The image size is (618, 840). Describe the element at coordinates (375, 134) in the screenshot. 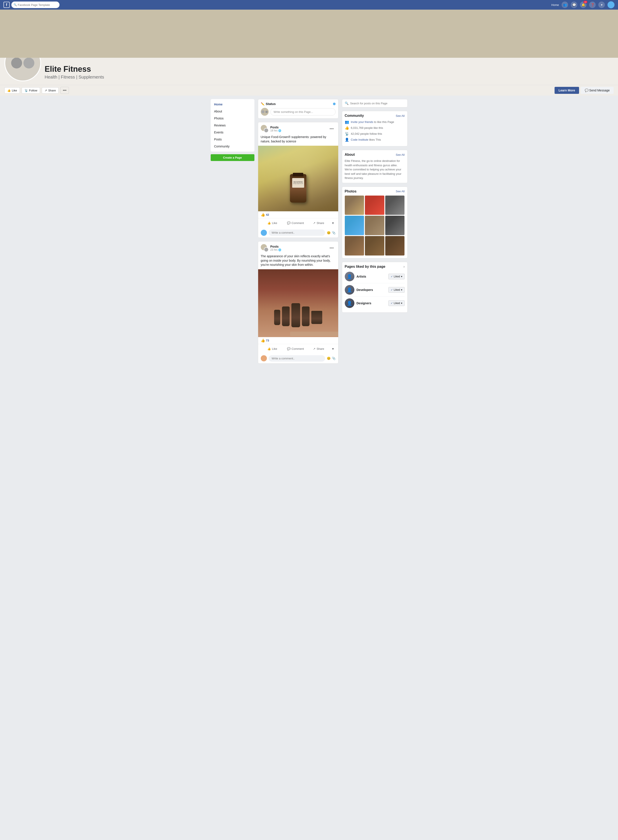

I see `community-followers-item: 📡 42,042 people follow this` at that location.